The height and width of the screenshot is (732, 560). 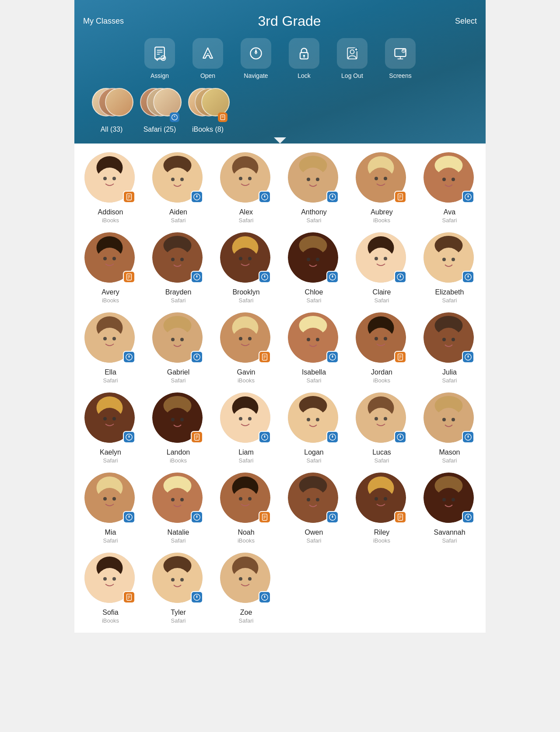 What do you see at coordinates (110, 452) in the screenshot?
I see `student-name: Kaelyn` at bounding box center [110, 452].